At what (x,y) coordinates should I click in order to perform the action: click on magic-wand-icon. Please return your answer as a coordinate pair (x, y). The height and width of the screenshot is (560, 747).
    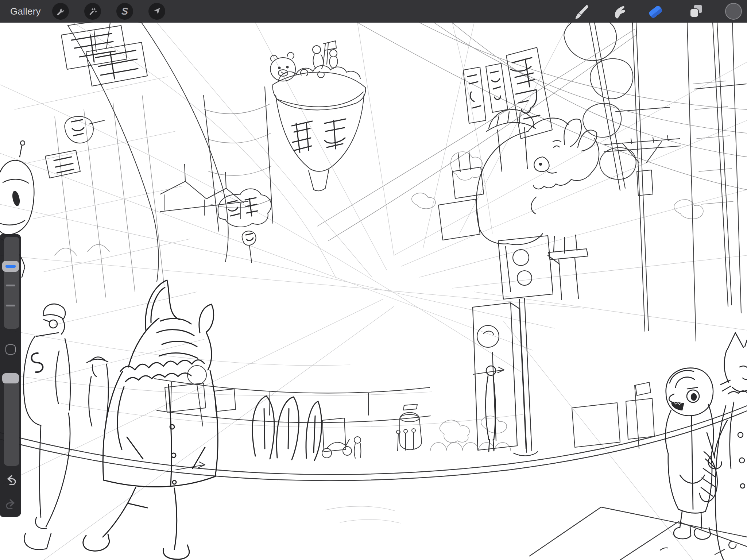
    Looking at the image, I should click on (93, 11).